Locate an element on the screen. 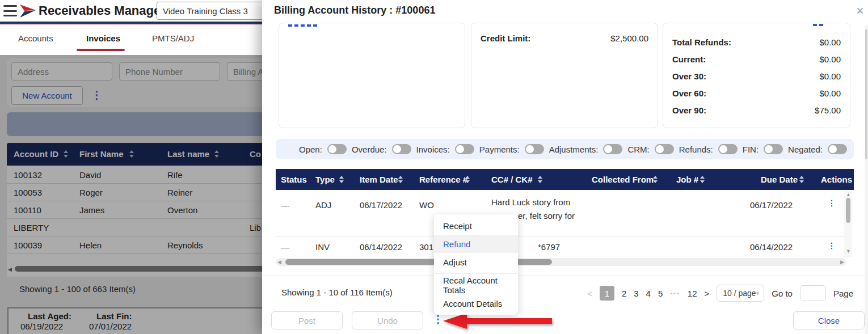 Image resolution: width=868 pixels, height=334 pixels. toggle-label-crm: CRM: is located at coordinates (638, 150).